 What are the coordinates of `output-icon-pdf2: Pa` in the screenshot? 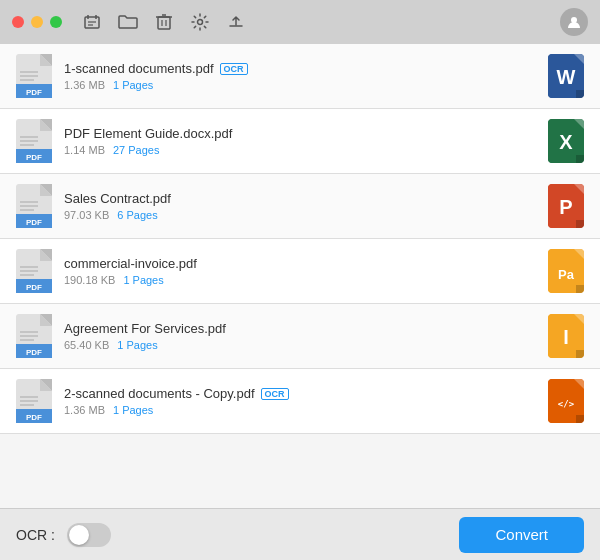 It's located at (566, 271).